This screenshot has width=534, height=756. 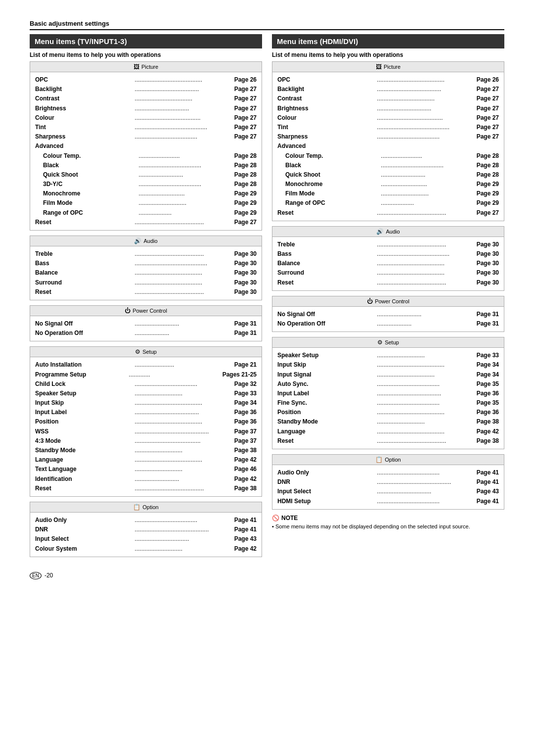 What do you see at coordinates (388, 413) in the screenshot?
I see `list-item: Position................................…` at bounding box center [388, 413].